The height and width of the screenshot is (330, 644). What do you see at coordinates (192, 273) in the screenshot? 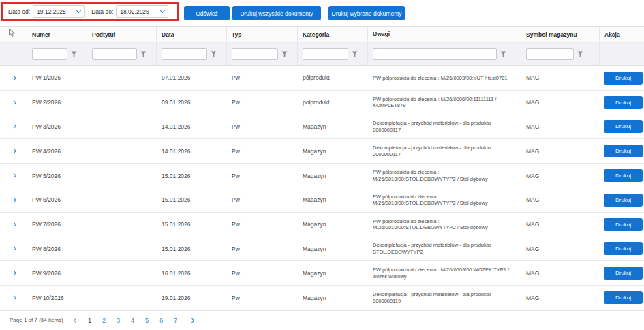
I see `cell-data: 16.01.2026` at bounding box center [192, 273].